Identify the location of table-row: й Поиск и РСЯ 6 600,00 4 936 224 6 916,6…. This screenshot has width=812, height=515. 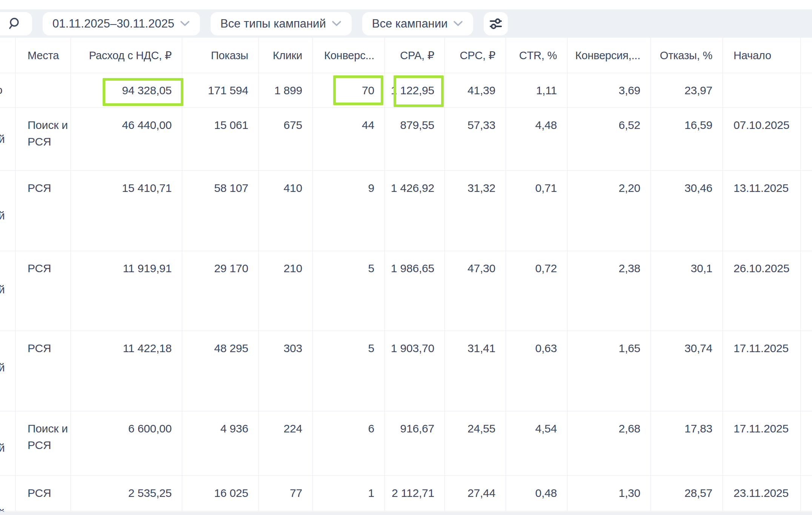
(406, 443).